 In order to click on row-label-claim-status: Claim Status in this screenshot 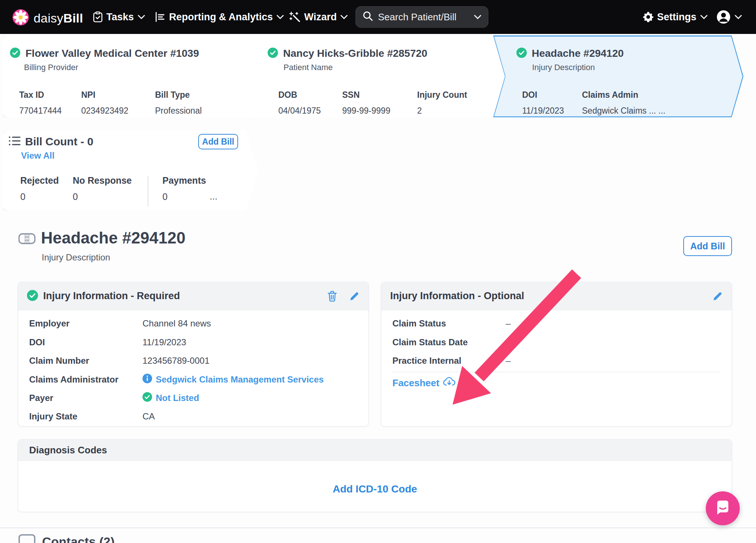, I will do `click(449, 324)`.